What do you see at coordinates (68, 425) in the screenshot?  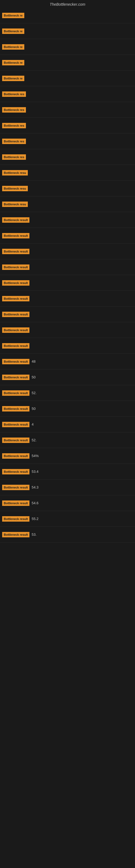 I see `list-item: Bottleneck result4` at bounding box center [68, 425].